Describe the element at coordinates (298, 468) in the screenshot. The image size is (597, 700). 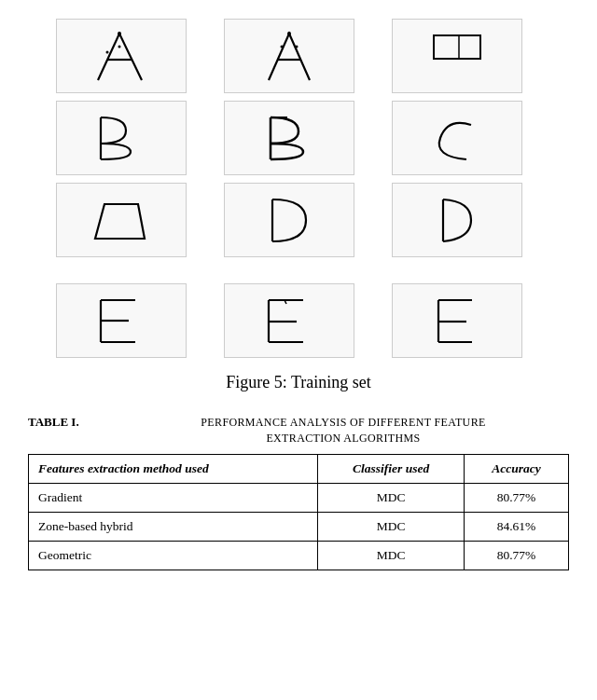
I see `table-header-row: Features extraction method used Classifi…` at that location.